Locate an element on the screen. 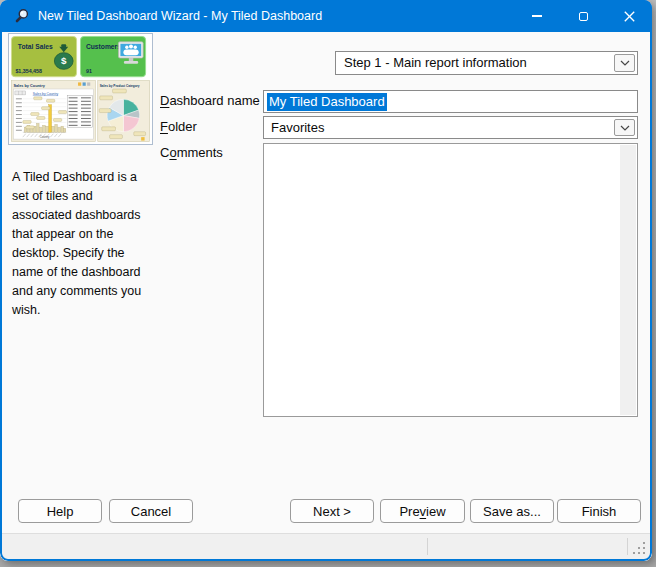 This screenshot has width=656, height=567. left-chart-title: Sales by Country is located at coordinates (46, 94).